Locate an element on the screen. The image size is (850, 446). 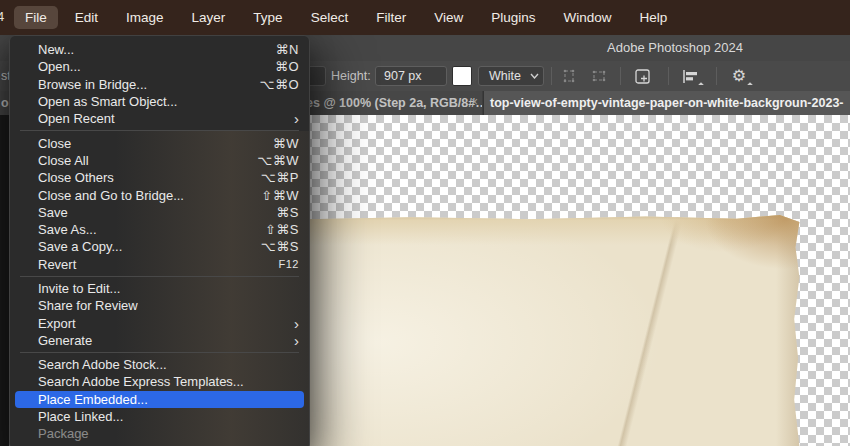
tab-label: top-view-of-empty-vintage-paper-on-white… is located at coordinates (667, 103).